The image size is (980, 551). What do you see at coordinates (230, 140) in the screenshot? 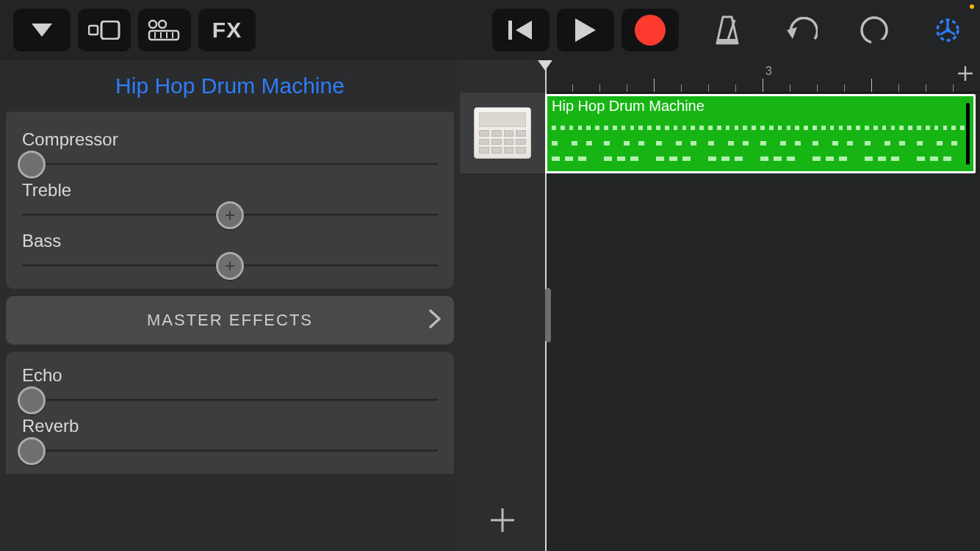
I see `slider-label: Compressor` at bounding box center [230, 140].